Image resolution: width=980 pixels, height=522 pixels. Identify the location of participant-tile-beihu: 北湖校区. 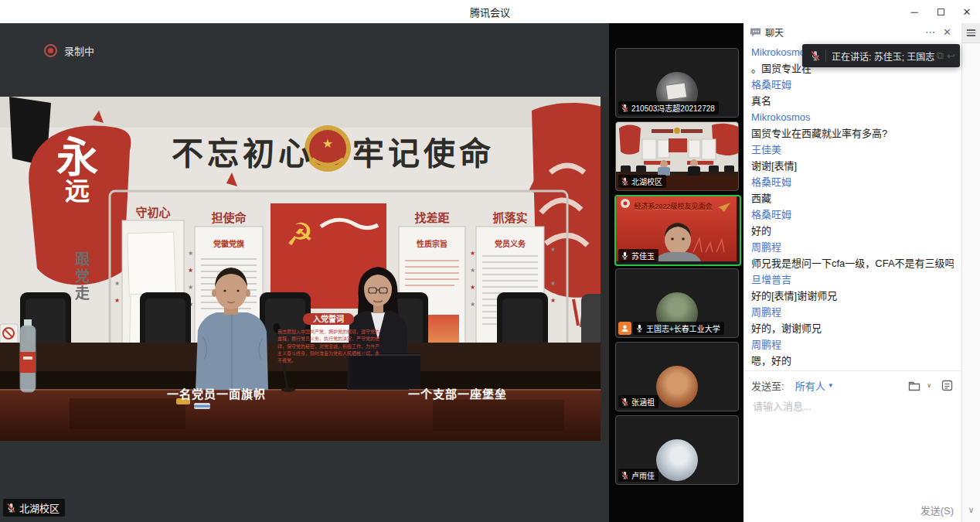
(677, 156).